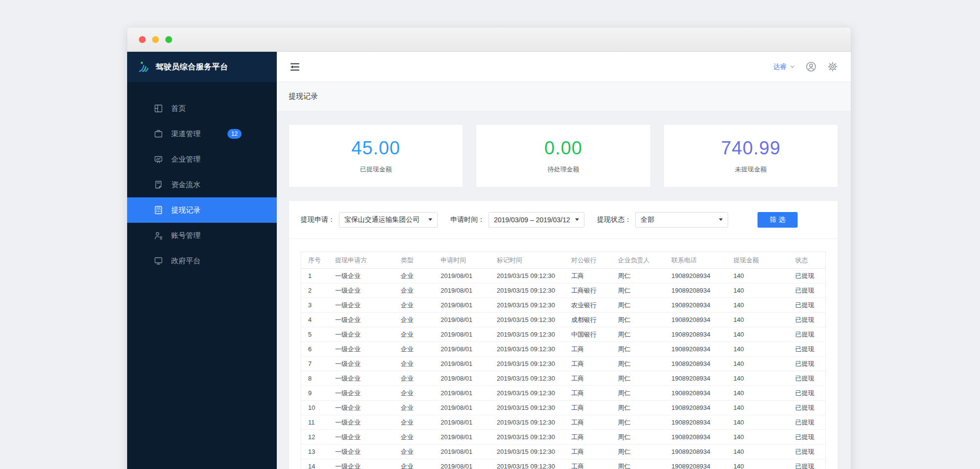 This screenshot has height=469, width=980. I want to click on status-select: 全部, so click(682, 220).